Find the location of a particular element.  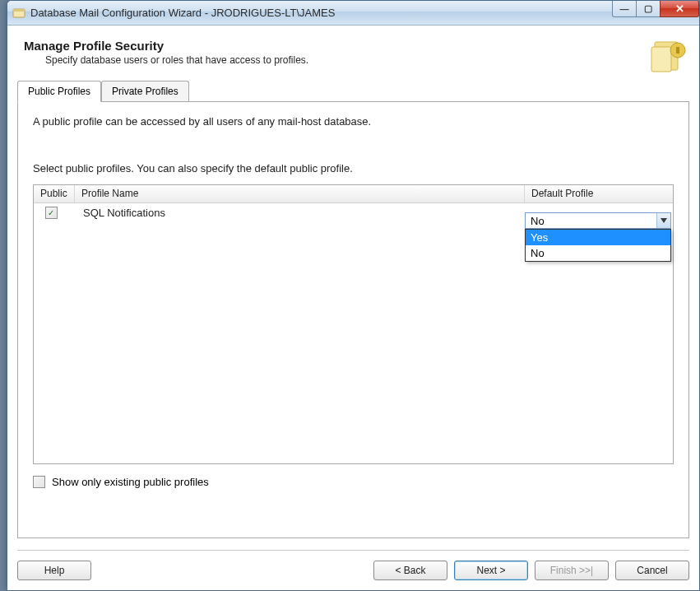

back-label: < Back is located at coordinates (410, 570).